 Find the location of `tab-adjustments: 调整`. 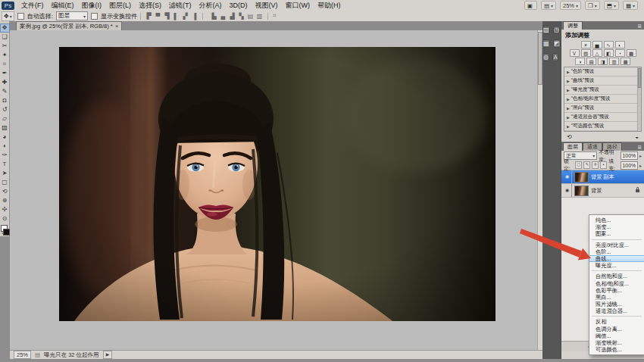

tab-adjustments: 调整 is located at coordinates (573, 26).